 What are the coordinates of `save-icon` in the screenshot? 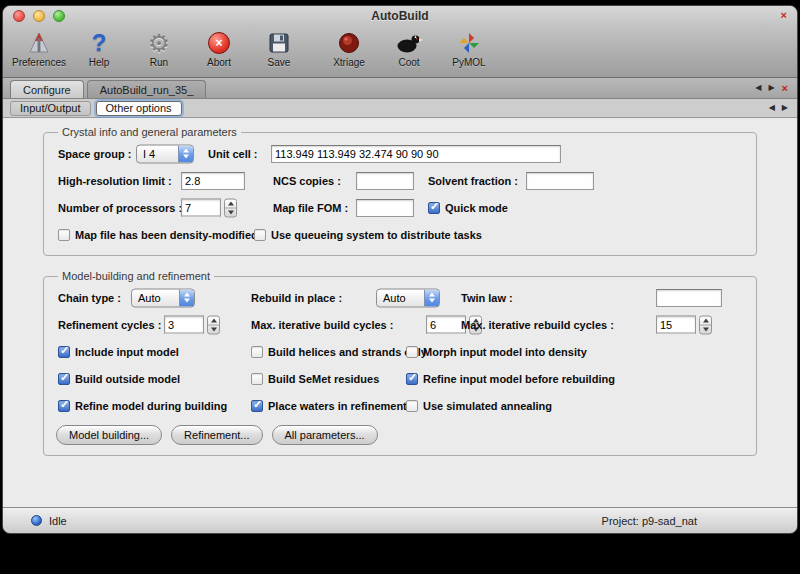 It's located at (279, 43).